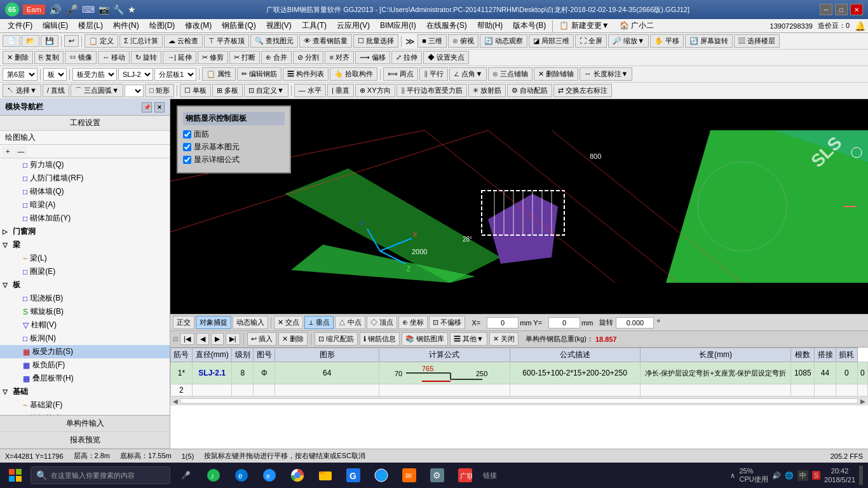  Describe the element at coordinates (530, 90) in the screenshot. I see `tb-auto-config: ⚙ 自动配筋` at that location.